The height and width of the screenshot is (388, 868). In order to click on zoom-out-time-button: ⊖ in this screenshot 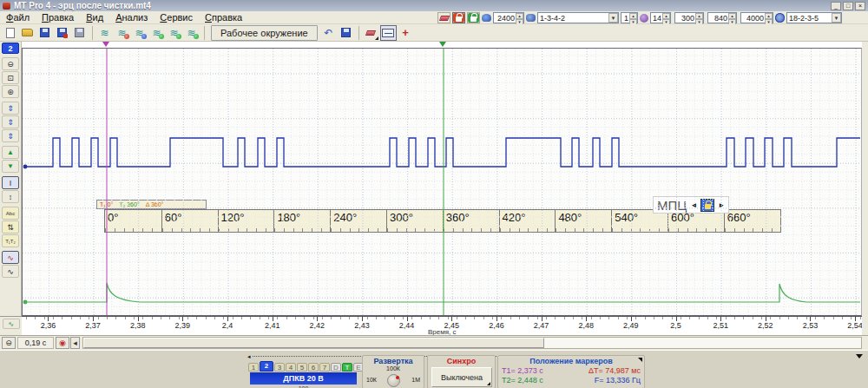, I will do `click(9, 343)`.